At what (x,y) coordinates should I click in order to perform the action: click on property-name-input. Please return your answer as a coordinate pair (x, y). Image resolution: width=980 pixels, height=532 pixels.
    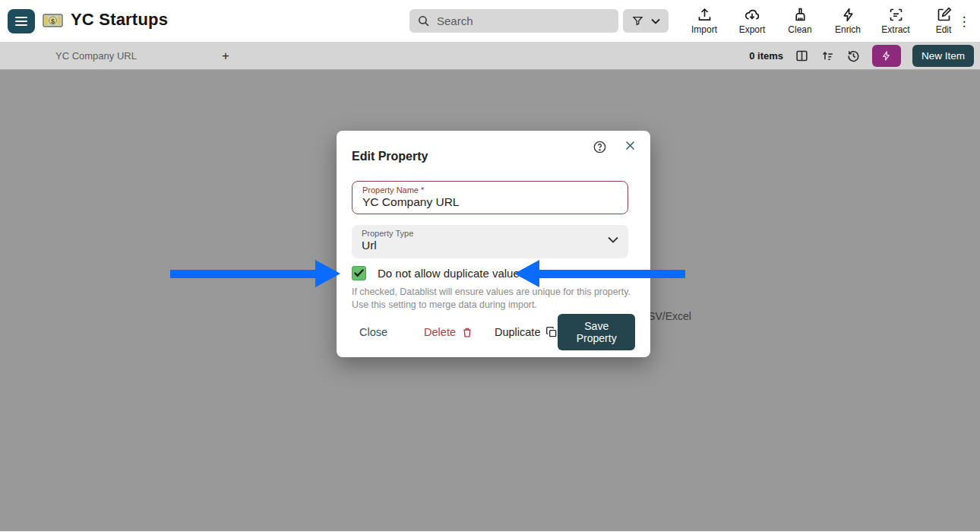
    Looking at the image, I should click on (490, 202).